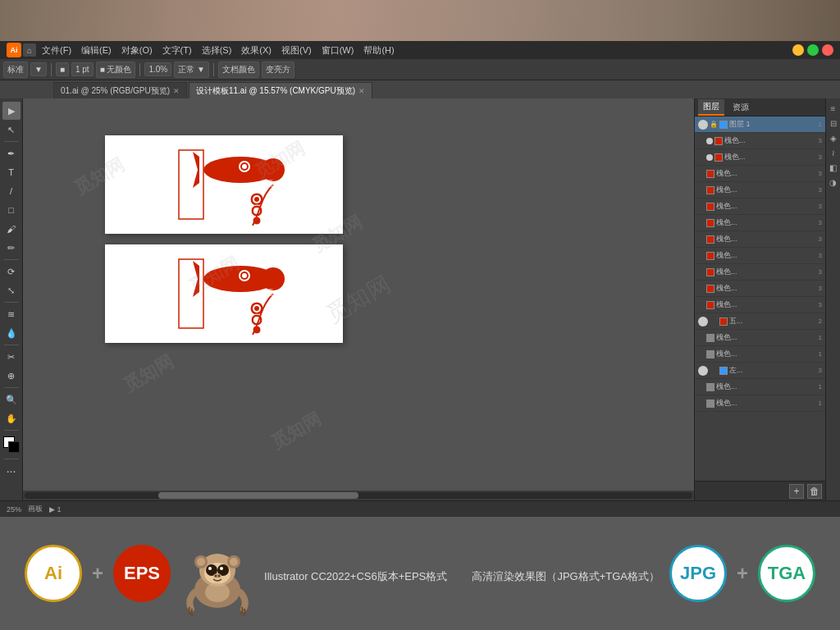  I want to click on close-button, so click(828, 50).